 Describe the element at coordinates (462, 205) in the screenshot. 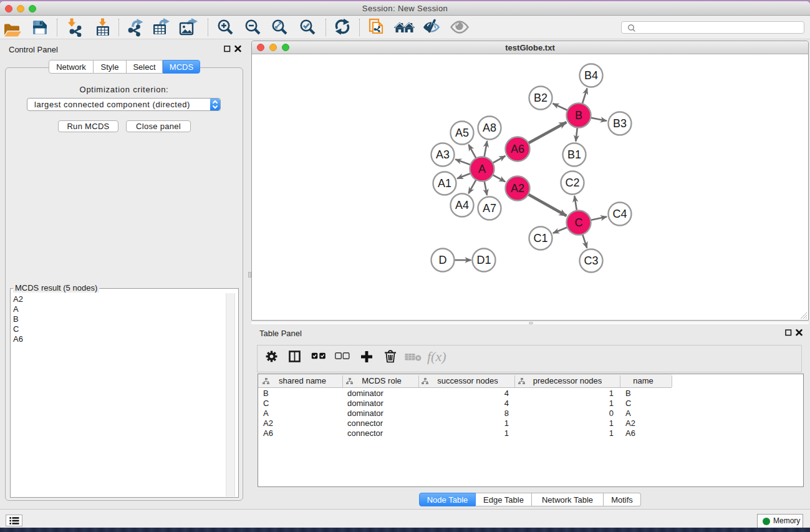

I see `svg-text: A4` at that location.